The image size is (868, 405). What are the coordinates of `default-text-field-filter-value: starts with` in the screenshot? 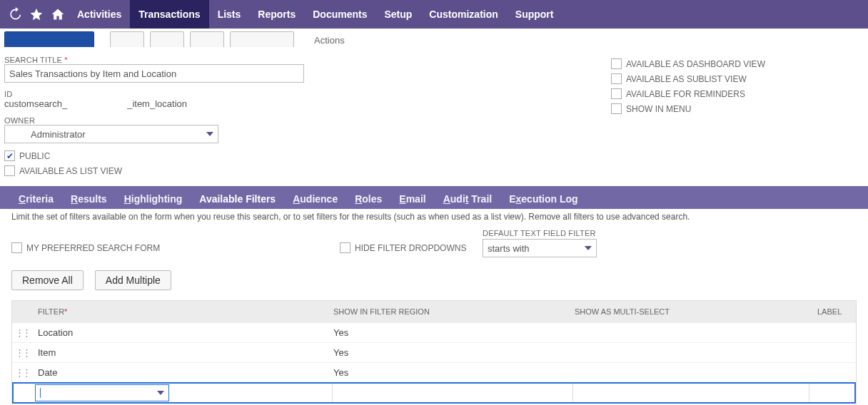 It's located at (508, 248).